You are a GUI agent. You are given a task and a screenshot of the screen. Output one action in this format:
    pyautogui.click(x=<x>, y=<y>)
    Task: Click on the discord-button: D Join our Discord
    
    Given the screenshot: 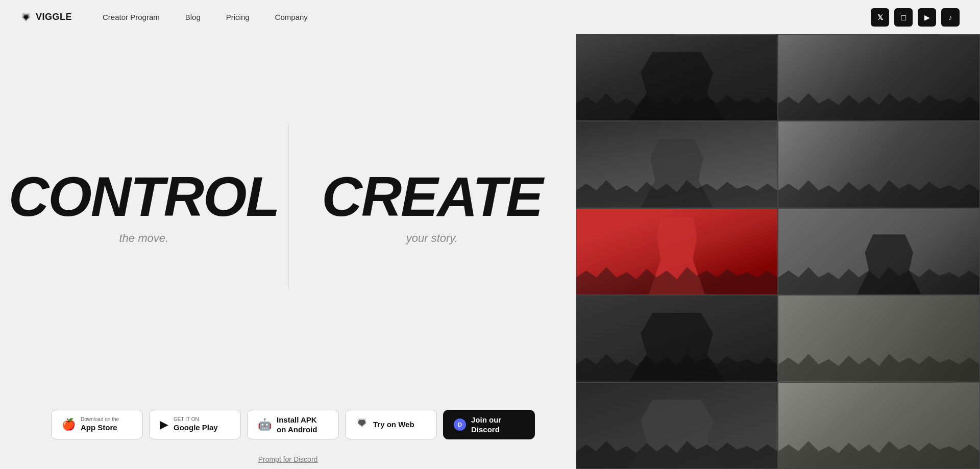 What is the action you would take?
    pyautogui.click(x=489, y=425)
    